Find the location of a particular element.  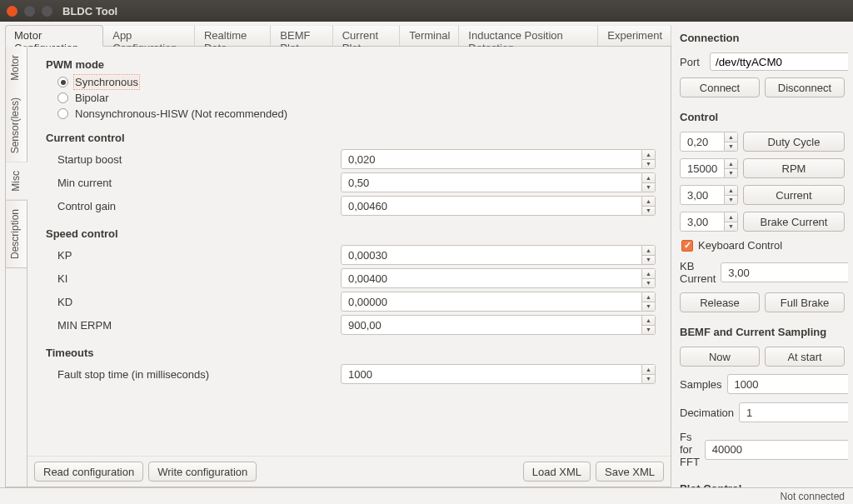

fault-stop-input: ▲▼ is located at coordinates (498, 374).